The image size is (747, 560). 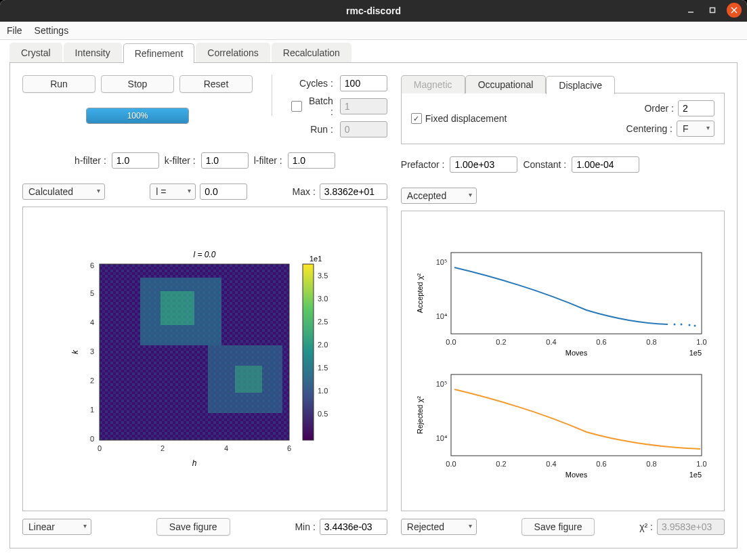 What do you see at coordinates (374, 31) in the screenshot?
I see `menu-bar: File Settings` at bounding box center [374, 31].